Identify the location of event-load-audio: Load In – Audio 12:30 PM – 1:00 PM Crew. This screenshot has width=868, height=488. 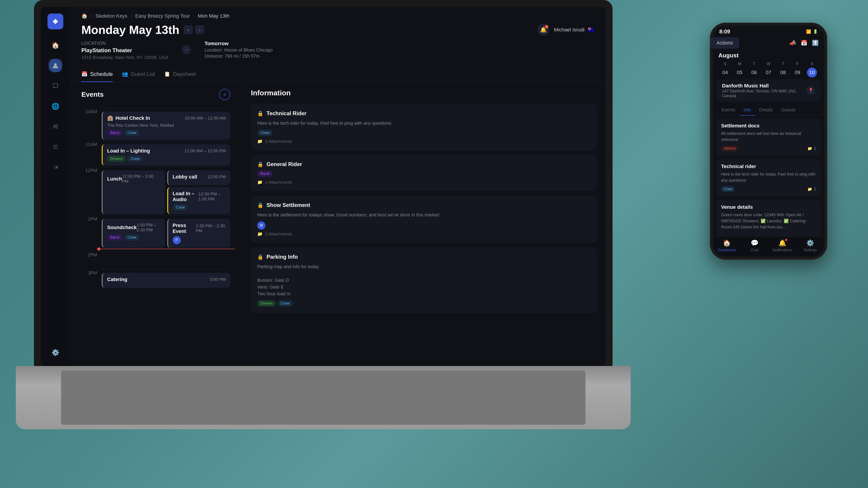
(199, 201).